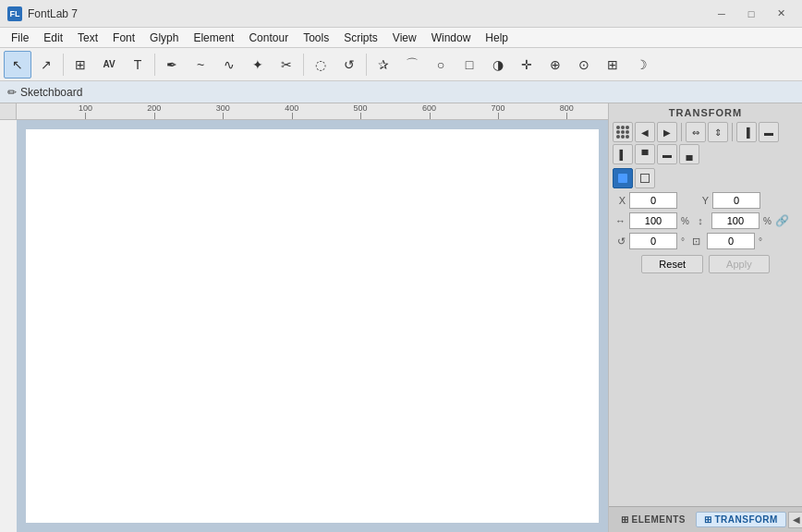  Describe the element at coordinates (18, 65) in the screenshot. I see `select-arrow-tool: ↖` at that location.